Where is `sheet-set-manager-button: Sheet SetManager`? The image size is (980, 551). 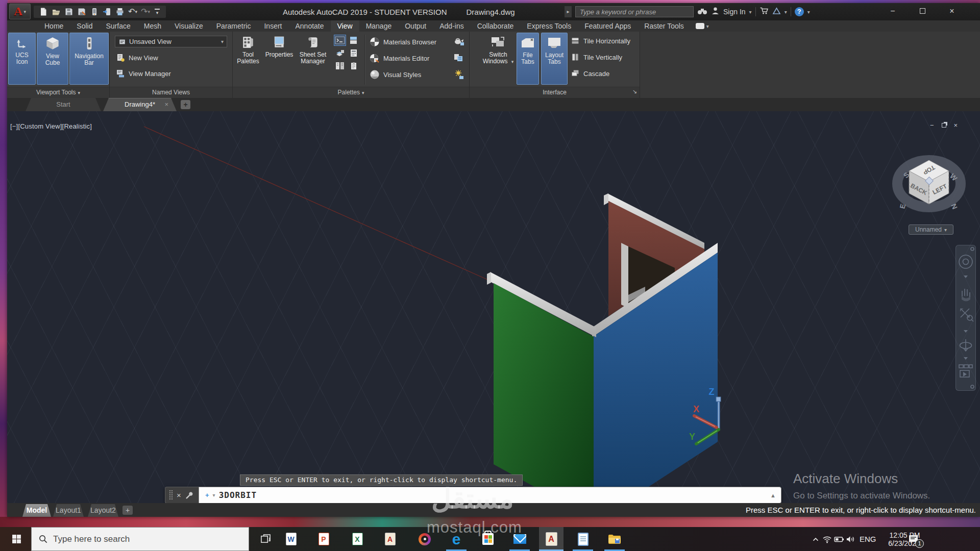 sheet-set-manager-button: Sheet SetManager is located at coordinates (313, 59).